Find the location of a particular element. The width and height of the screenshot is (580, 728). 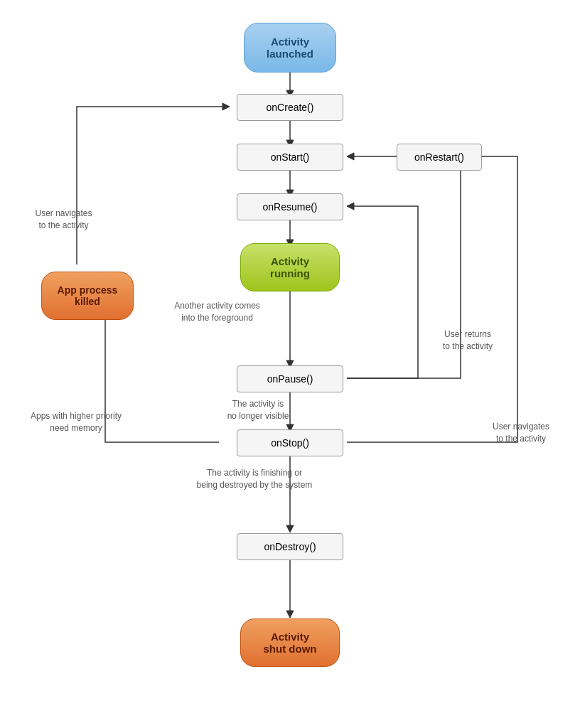

node-app-process-killed: App process killed is located at coordinates (87, 296).